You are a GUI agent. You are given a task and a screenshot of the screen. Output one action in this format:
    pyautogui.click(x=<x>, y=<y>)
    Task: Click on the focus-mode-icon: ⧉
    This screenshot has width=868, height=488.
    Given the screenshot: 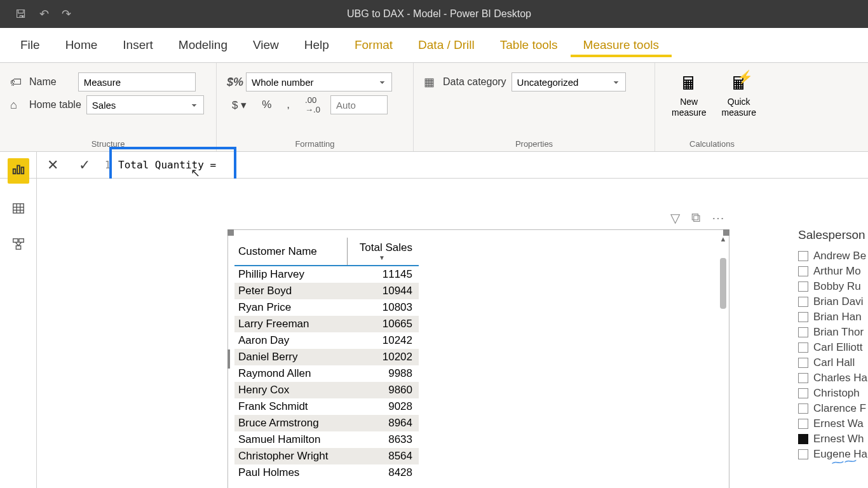 What is the action you would take?
    pyautogui.click(x=696, y=218)
    